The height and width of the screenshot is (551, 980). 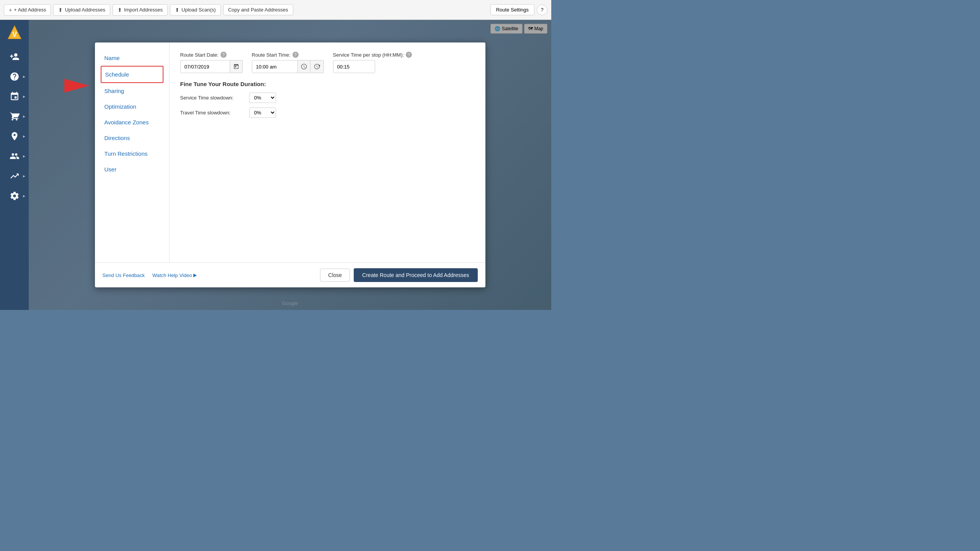 What do you see at coordinates (373, 62) in the screenshot?
I see `service-time-group: Service Time per stop (HH:MM): ?` at bounding box center [373, 62].